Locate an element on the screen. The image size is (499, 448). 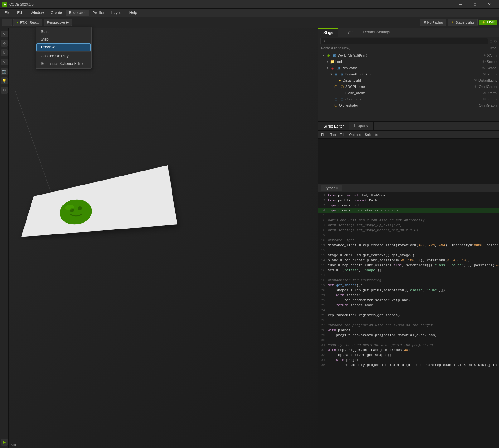
sidebar-play-icon: ▶ is located at coordinates (4, 442).